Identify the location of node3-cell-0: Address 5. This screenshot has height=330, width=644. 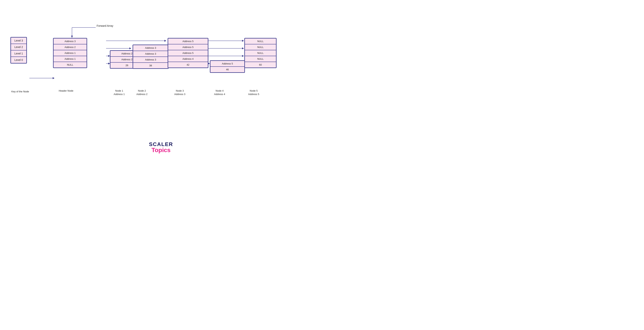
(188, 41).